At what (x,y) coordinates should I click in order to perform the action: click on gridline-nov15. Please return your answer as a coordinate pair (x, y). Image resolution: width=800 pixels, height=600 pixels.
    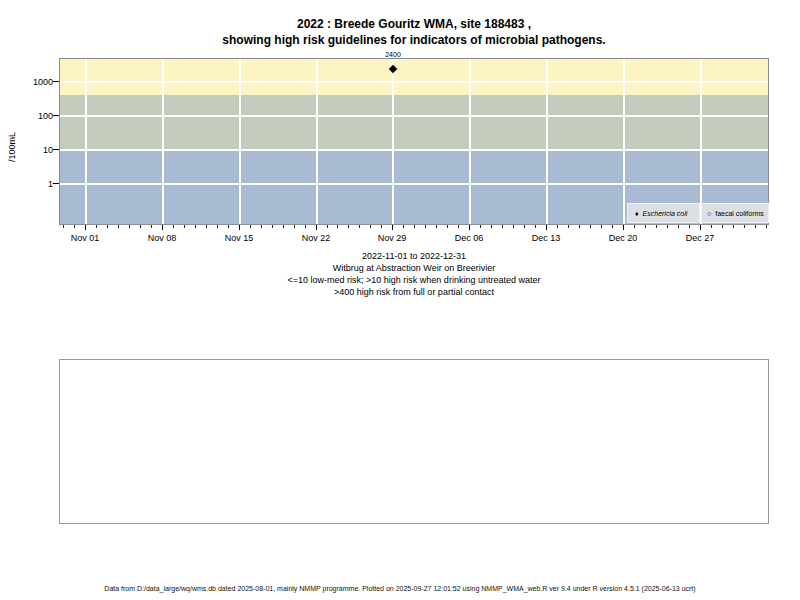
    Looking at the image, I should click on (240, 142).